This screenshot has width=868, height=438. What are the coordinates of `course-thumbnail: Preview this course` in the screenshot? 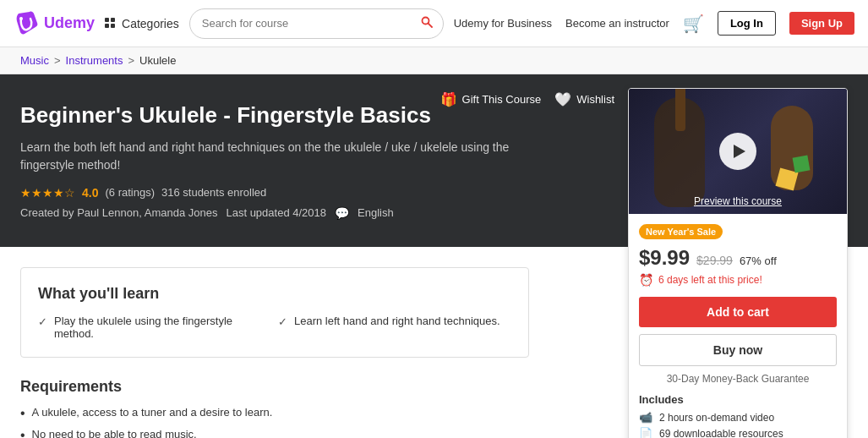 It's located at (738, 151).